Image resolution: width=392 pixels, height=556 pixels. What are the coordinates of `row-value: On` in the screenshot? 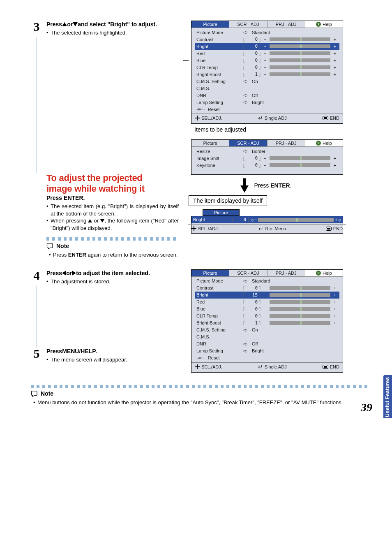 It's located at (255, 330).